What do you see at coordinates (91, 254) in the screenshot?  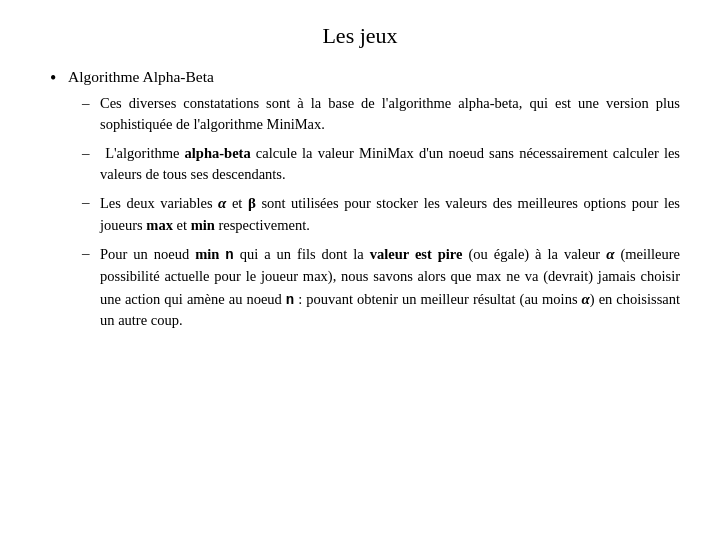 I see `dash-4: –` at bounding box center [91, 254].